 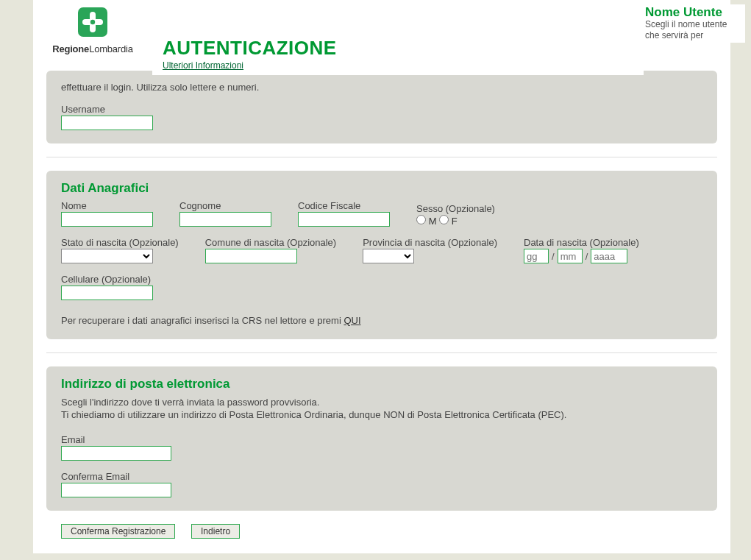 What do you see at coordinates (116, 490) in the screenshot?
I see `confirm-email-input` at bounding box center [116, 490].